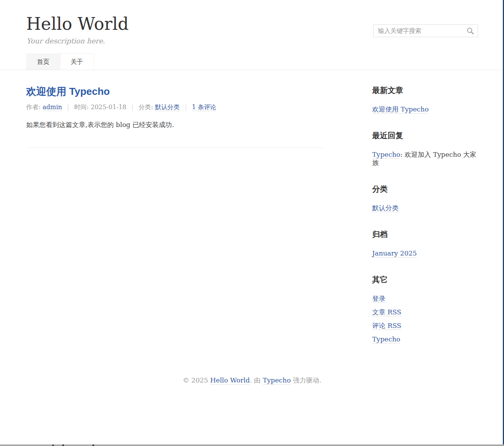 Image resolution: width=504 pixels, height=446 pixels. Describe the element at coordinates (425, 215) in the screenshot. I see `sidebar: 最新文章 欢迎使用 Typecho 最近回复 Typecho: 欢迎加入 Typ…` at that location.